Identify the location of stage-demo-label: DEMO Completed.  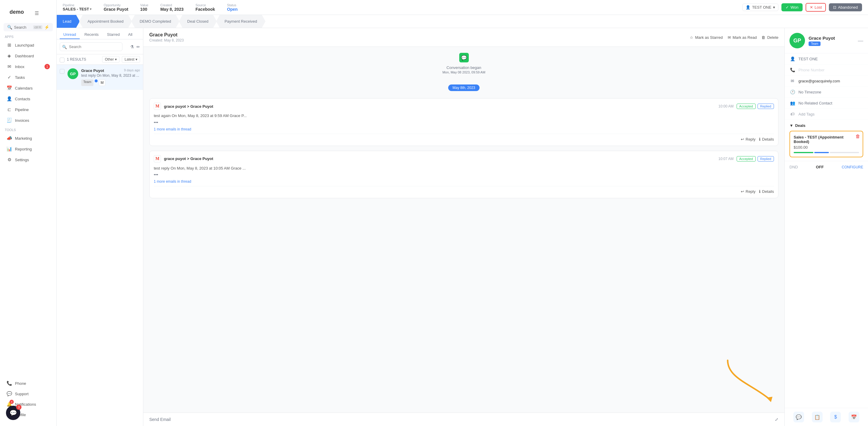
(156, 22).